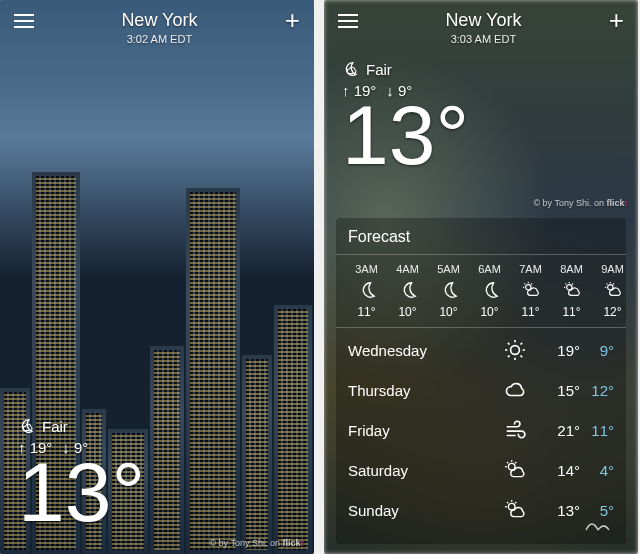 The width and height of the screenshot is (640, 554). I want to click on header: New York 3:02 AM EDT +, so click(157, 28).